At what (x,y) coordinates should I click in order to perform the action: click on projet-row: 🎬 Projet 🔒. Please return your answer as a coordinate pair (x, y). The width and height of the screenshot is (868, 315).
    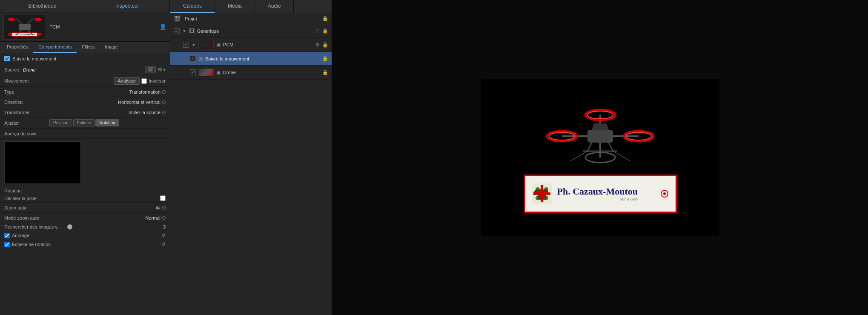
    Looking at the image, I should click on (251, 19).